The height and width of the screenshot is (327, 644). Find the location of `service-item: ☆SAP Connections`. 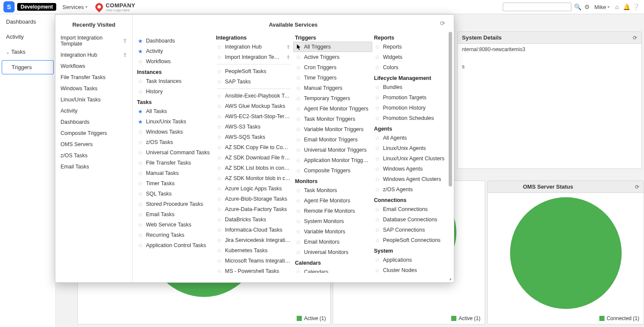

service-item: ☆SAP Connections is located at coordinates (412, 230).